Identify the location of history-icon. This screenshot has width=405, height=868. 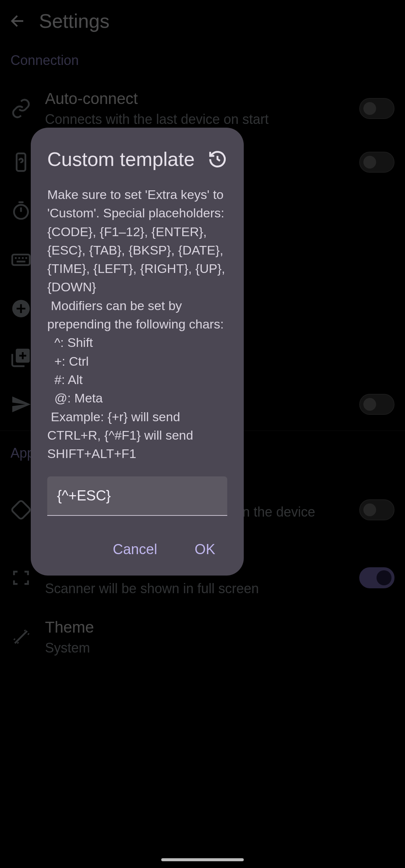
(218, 159).